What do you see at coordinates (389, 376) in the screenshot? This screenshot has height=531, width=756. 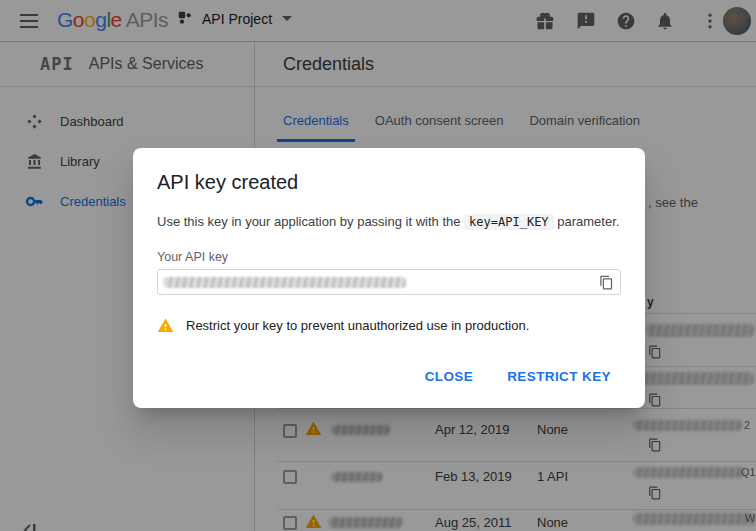 I see `dialog-actions: CLOSE RESTRICT KEY` at bounding box center [389, 376].